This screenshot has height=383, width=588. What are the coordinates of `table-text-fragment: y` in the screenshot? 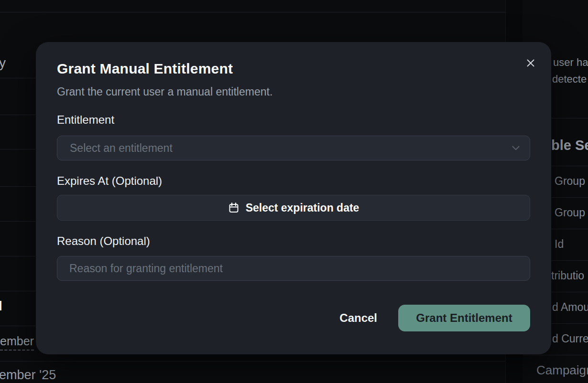 It's located at (3, 63).